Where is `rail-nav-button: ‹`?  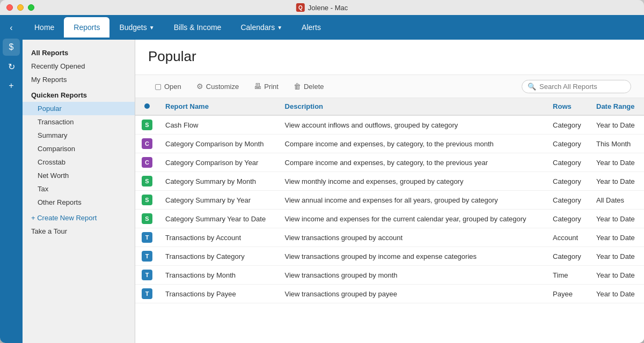 rail-nav-button: ‹ is located at coordinates (11, 28).